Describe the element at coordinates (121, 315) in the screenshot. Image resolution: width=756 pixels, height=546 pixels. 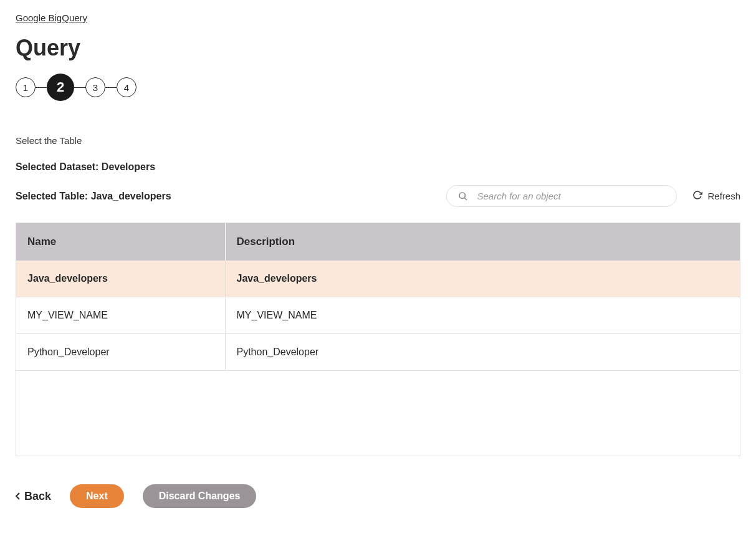
I see `table-cell-name: MY_VIEW_NAME` at that location.